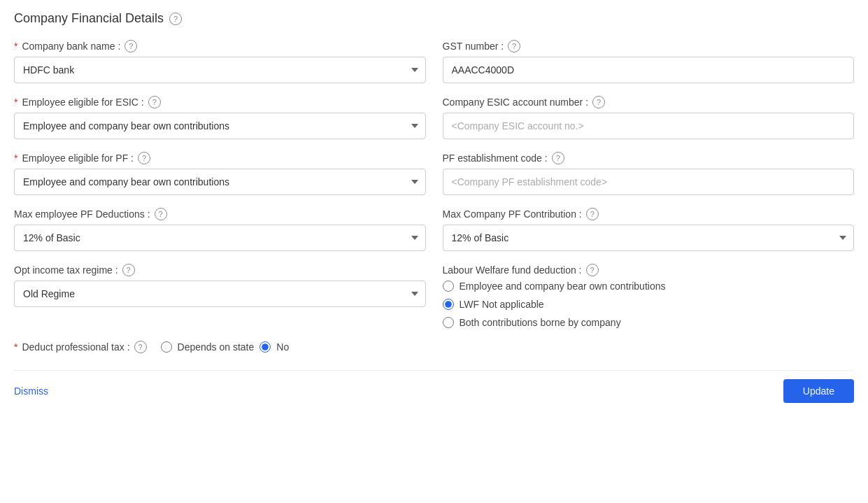 This screenshot has width=868, height=503. What do you see at coordinates (448, 286) in the screenshot?
I see `lwf-employee-radio` at bounding box center [448, 286].